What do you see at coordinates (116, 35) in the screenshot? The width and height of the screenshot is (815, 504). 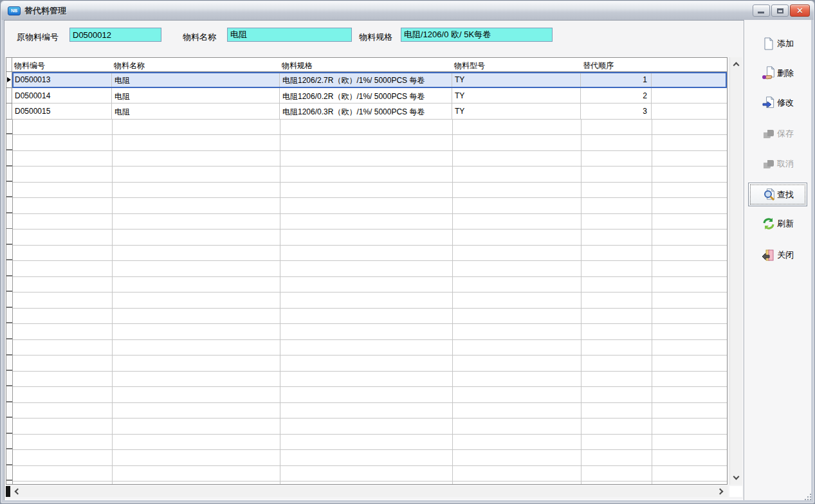 I see `source-material-code-input` at bounding box center [116, 35].